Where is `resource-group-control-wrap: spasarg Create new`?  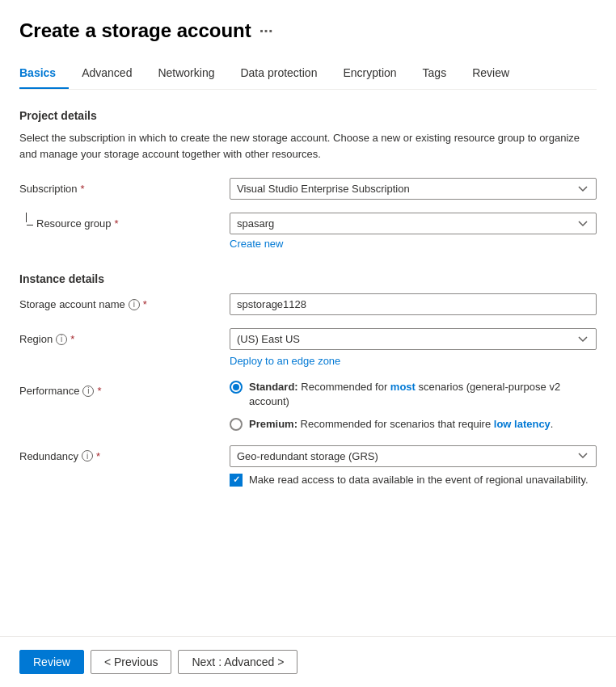 resource-group-control-wrap: spasarg Create new is located at coordinates (413, 231).